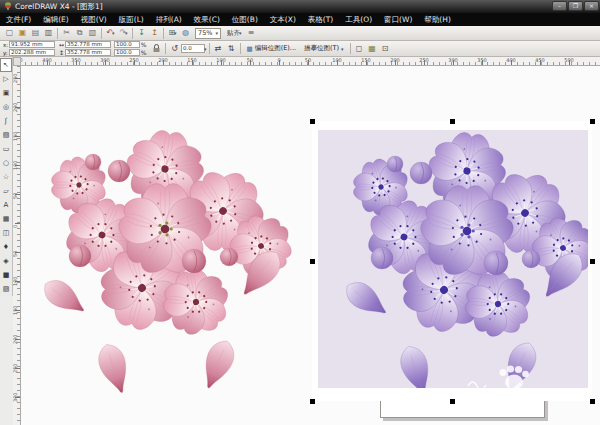  What do you see at coordinates (6, 135) in the screenshot?
I see `smart-fill-tool: ▧` at bounding box center [6, 135].